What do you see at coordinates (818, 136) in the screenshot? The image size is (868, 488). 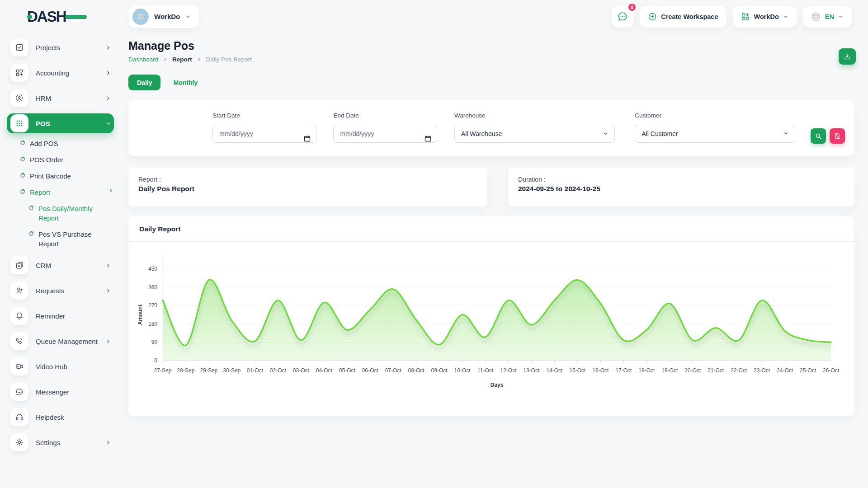 I see `search-button` at bounding box center [818, 136].